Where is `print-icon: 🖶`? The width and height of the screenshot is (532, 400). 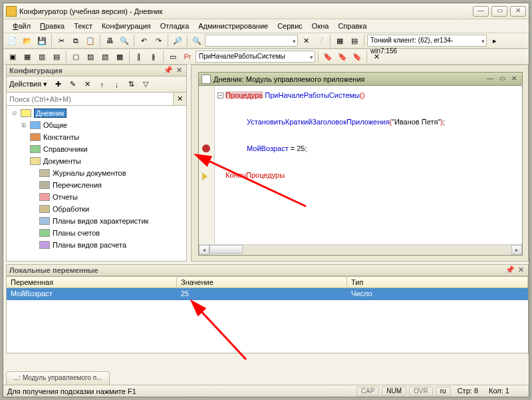
print-icon: 🖶 is located at coordinates (110, 41).